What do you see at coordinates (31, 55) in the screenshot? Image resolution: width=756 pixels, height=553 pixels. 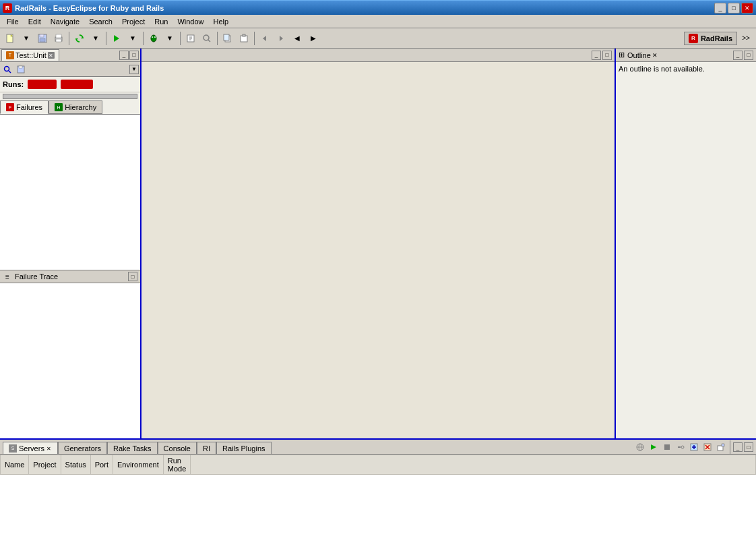 I see `test-unit-tab-label: Test::Unit` at bounding box center [31, 55].